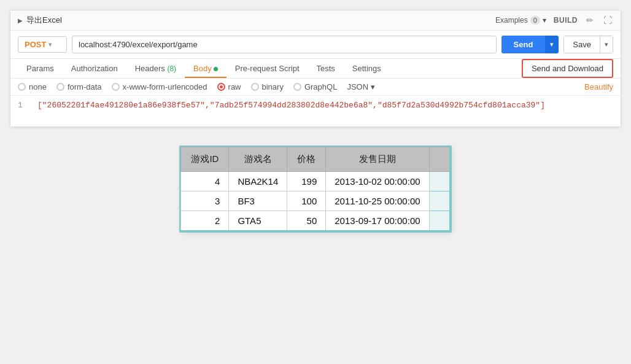 The height and width of the screenshot is (364, 631). Describe the element at coordinates (268, 69) in the screenshot. I see `tab-pre-request: Pre-request Script` at that location.